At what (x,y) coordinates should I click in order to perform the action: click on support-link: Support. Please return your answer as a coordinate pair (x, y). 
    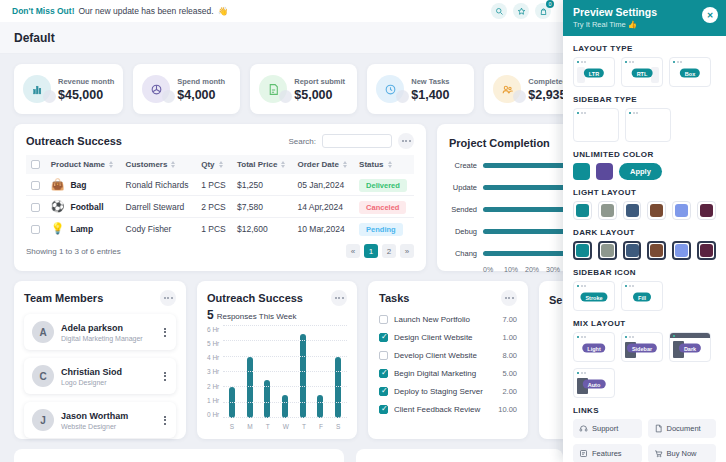
    Looking at the image, I should click on (608, 428).